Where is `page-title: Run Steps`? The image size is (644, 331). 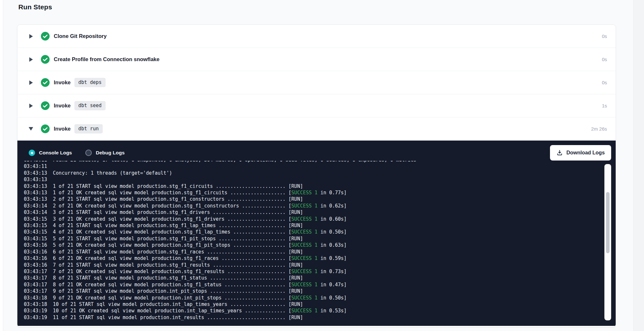
page-title: Run Steps is located at coordinates (35, 7).